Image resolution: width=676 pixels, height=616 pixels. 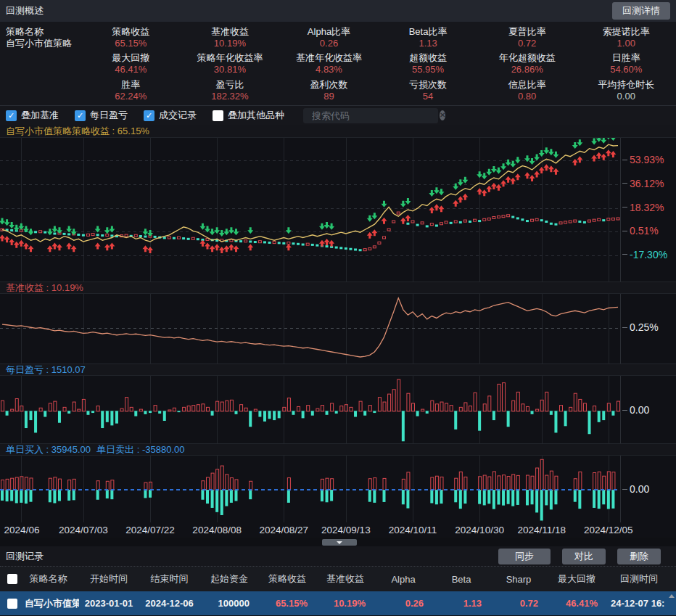 What do you see at coordinates (643, 160) in the screenshot?
I see `axis-tick-label: 53.93%` at bounding box center [643, 160].